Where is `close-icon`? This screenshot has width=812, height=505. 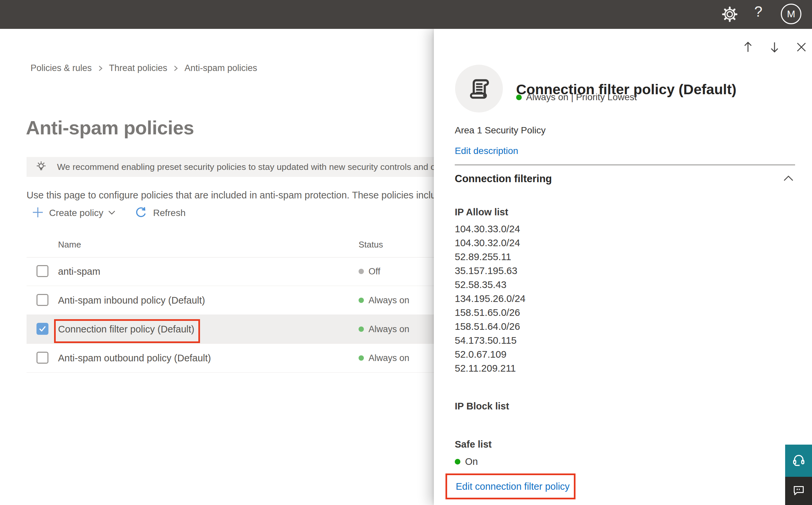
close-icon is located at coordinates (801, 48).